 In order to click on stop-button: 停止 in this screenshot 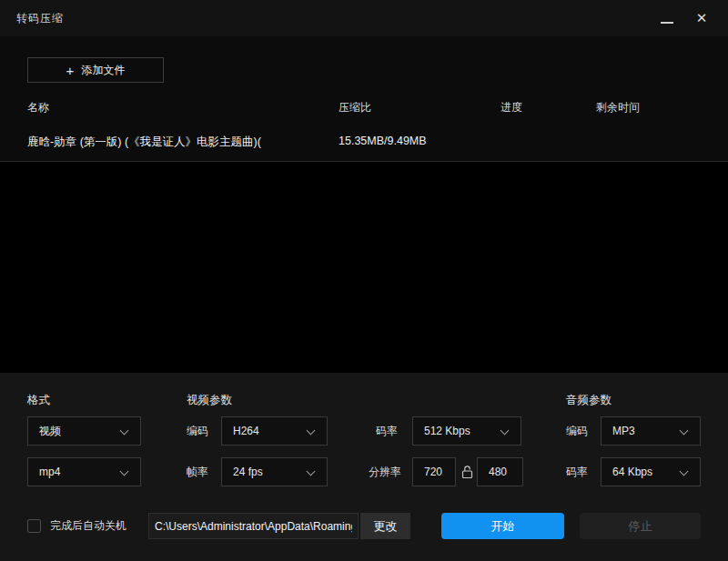, I will do `click(641, 526)`.